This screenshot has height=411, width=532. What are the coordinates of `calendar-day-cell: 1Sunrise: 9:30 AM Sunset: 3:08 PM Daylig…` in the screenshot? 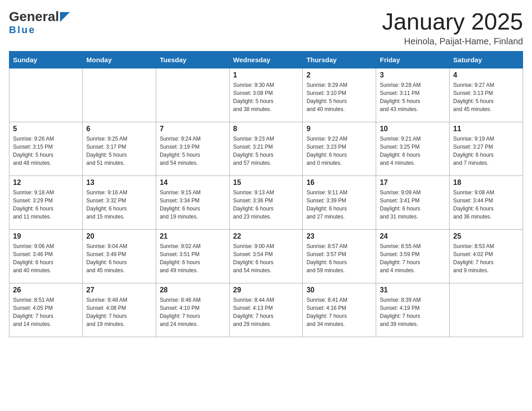 It's located at (266, 95).